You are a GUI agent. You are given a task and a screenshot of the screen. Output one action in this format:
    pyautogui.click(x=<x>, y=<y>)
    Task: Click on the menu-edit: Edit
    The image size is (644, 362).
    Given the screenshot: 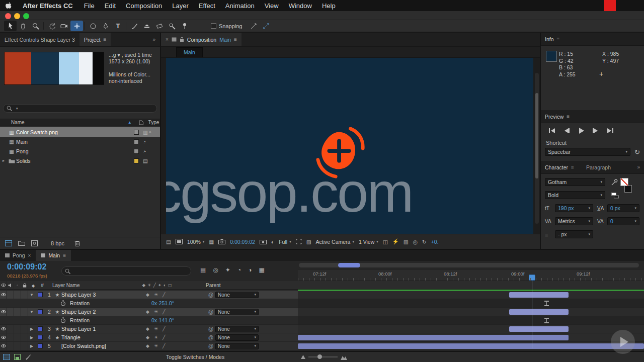 What is the action you would take?
    pyautogui.click(x=110, y=6)
    